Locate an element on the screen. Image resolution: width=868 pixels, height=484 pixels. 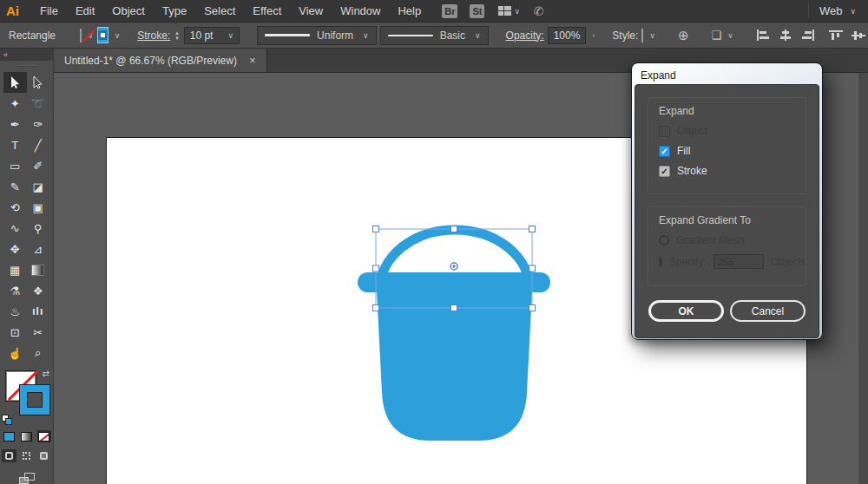
curvature-tool: ✑ is located at coordinates (38, 124).